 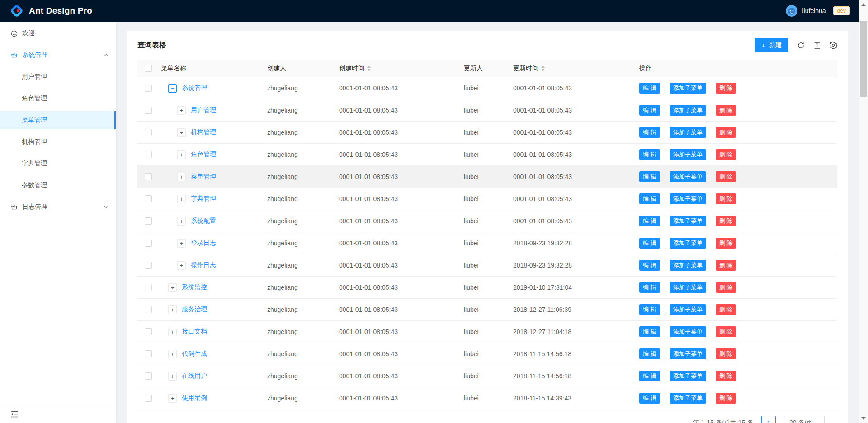 What do you see at coordinates (203, 155) in the screenshot?
I see `menu-name-link: 角色管理` at bounding box center [203, 155].